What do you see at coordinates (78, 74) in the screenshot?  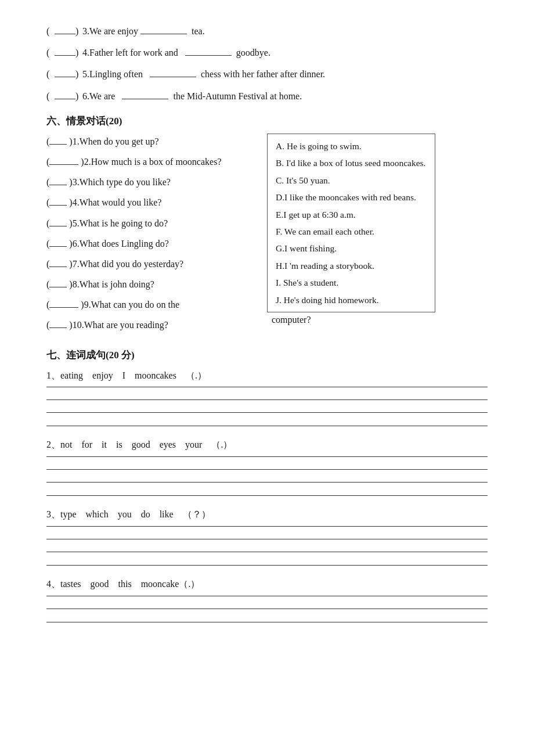 I see `paren-close-5: )` at bounding box center [78, 74].